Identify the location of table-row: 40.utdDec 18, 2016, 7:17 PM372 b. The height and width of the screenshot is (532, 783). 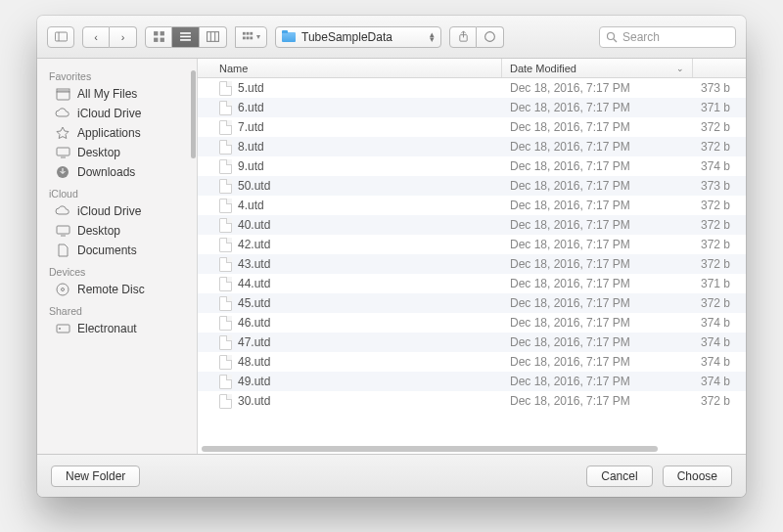
(472, 225).